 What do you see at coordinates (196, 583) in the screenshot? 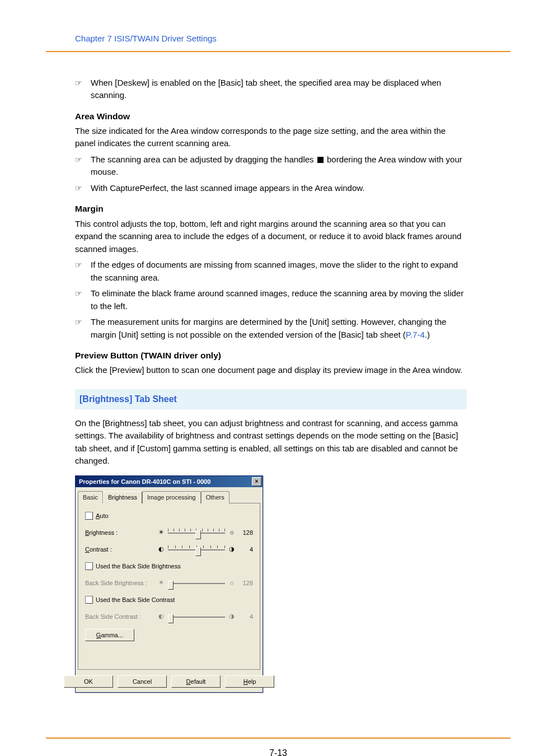
I see `back-brightness-slider` at bounding box center [196, 583].